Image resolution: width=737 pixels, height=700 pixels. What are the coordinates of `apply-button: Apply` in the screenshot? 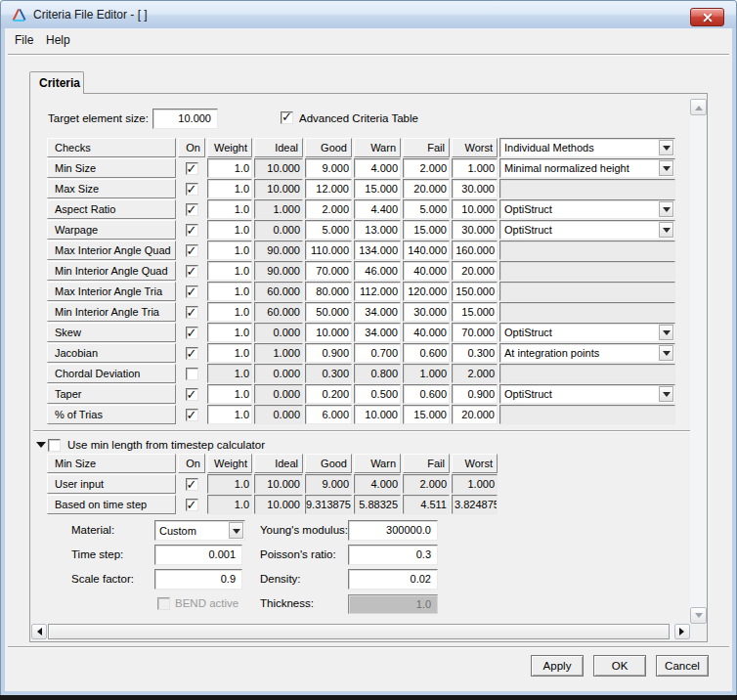 It's located at (557, 666).